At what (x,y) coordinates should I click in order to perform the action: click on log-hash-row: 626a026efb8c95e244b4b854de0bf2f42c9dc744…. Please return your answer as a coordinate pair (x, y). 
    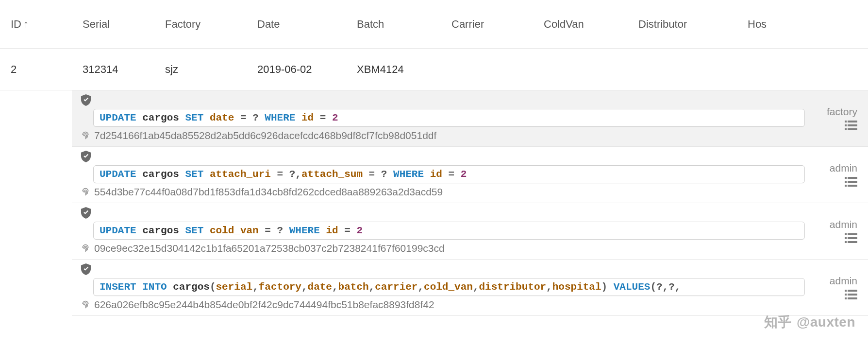
    Looking at the image, I should click on (443, 305).